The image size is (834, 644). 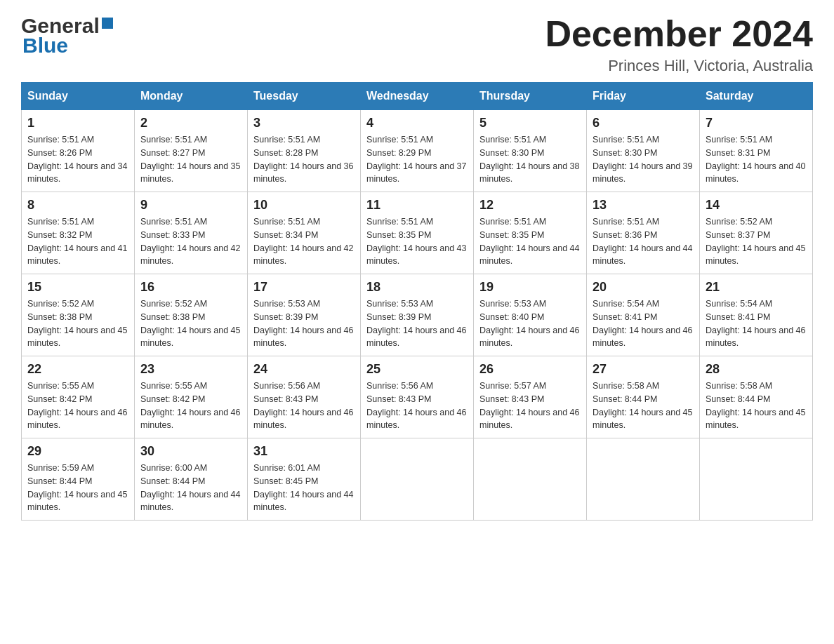 I want to click on day-number: 12, so click(x=530, y=205).